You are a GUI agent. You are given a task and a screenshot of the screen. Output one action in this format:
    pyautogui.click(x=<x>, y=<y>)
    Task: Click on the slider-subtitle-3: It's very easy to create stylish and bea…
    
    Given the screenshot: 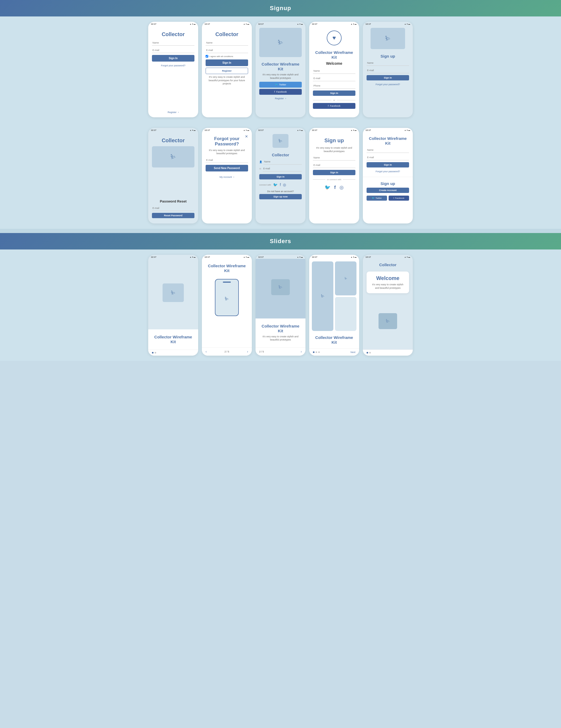 What is the action you would take?
    pyautogui.click(x=280, y=338)
    